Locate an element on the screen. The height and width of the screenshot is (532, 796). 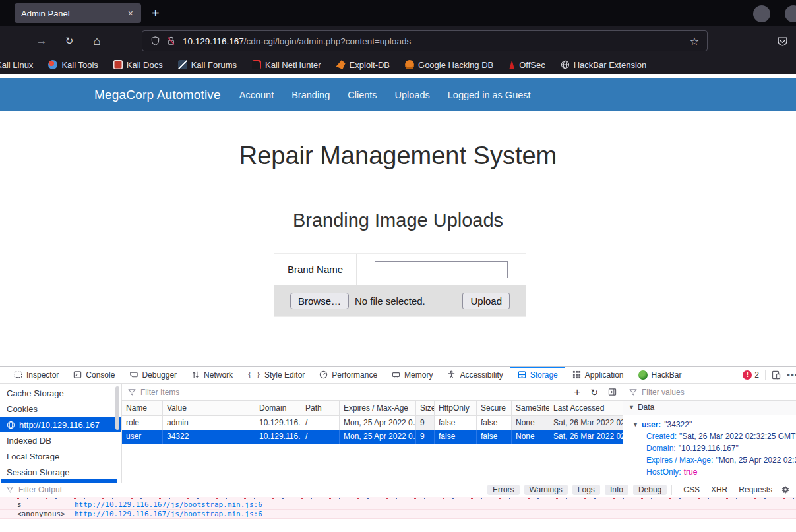
pocket-icon is located at coordinates (782, 41).